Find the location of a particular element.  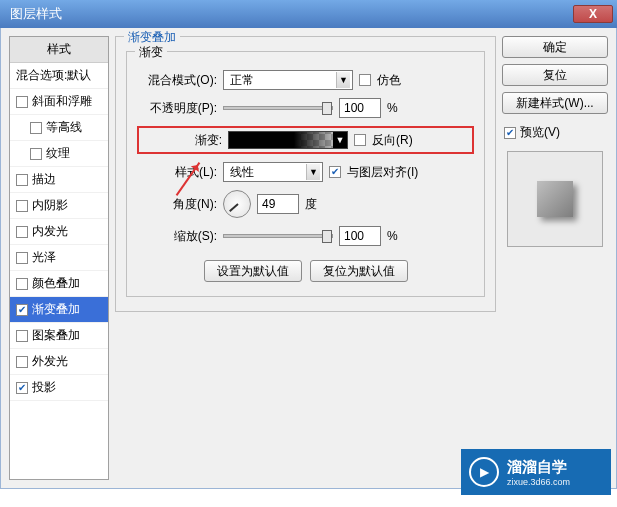

style-item: 内阴影 is located at coordinates (59, 206).